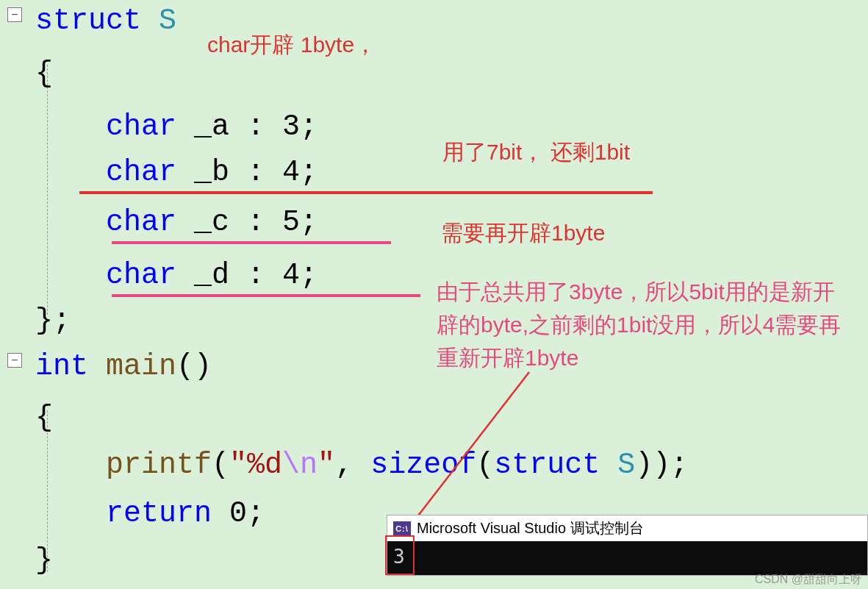 Image resolution: width=868 pixels, height=589 pixels. I want to click on gutter: – –, so click(15, 294).